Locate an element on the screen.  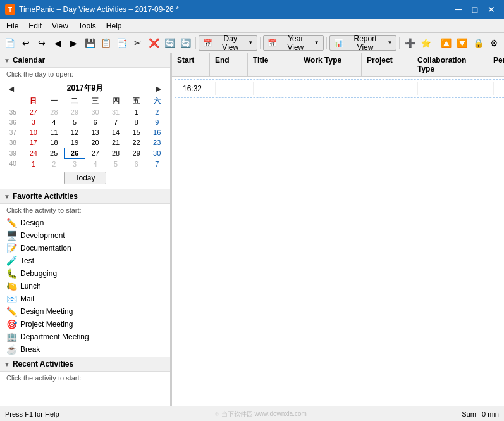
activity-item: ✏️Design is located at coordinates (85, 223).